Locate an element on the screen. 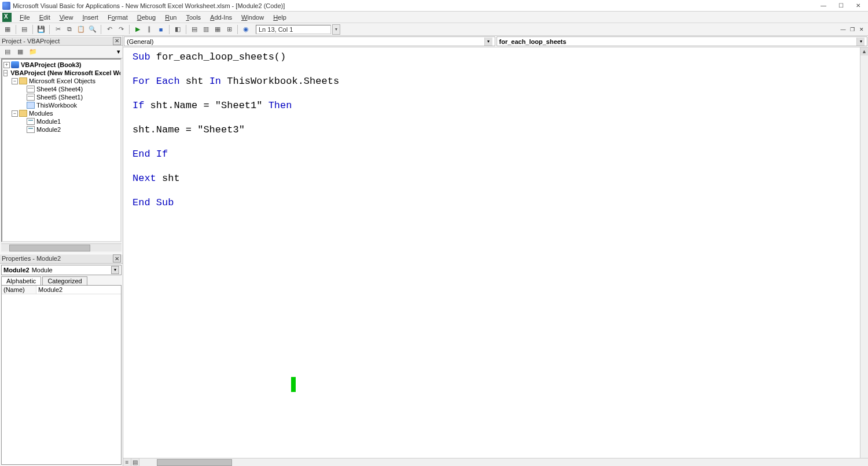 The image size is (868, 466). find-icon: 🔍 is located at coordinates (93, 29).